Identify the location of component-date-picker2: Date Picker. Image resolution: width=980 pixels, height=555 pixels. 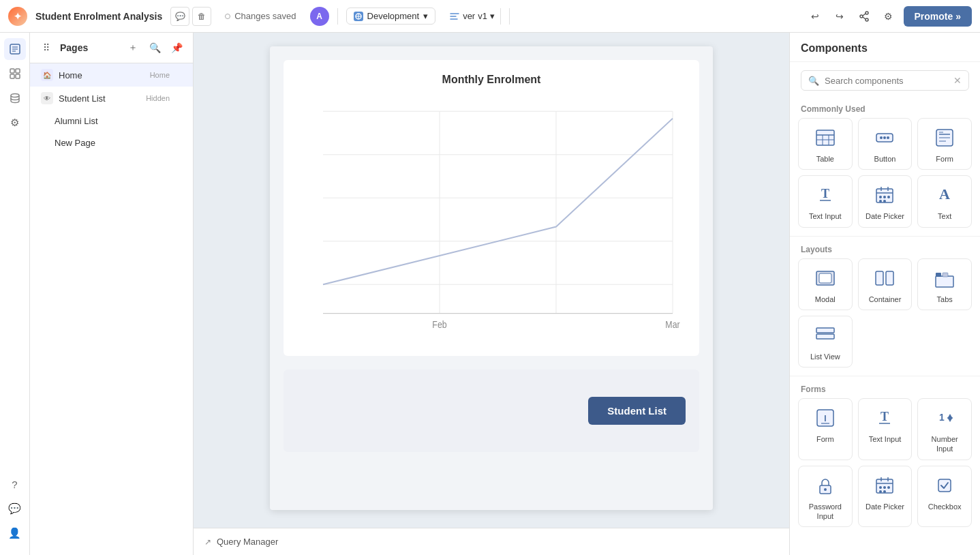
(885, 496).